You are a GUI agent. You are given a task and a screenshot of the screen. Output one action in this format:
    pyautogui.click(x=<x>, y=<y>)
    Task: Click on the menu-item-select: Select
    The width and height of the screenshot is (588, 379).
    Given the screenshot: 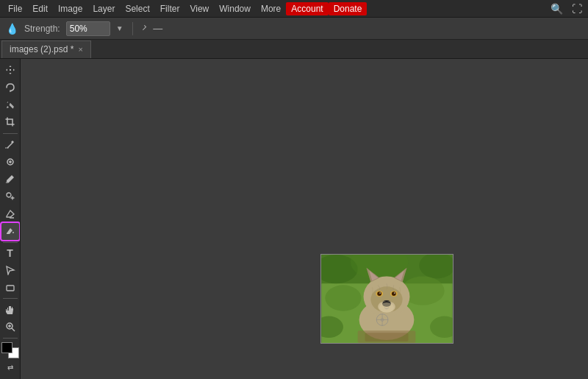 What is the action you would take?
    pyautogui.click(x=137, y=9)
    